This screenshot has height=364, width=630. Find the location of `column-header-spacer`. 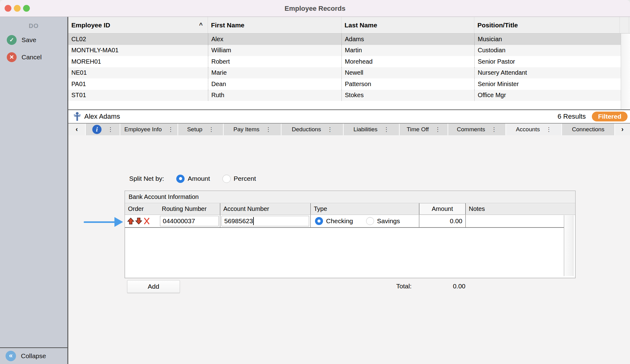

column-header-spacer is located at coordinates (624, 25).